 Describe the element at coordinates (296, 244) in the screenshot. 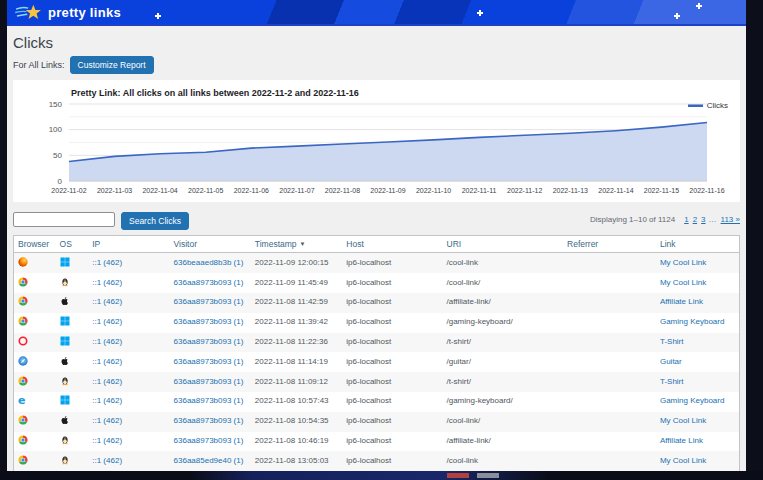

I see `column-header-timestamp: Timestamp▼` at that location.